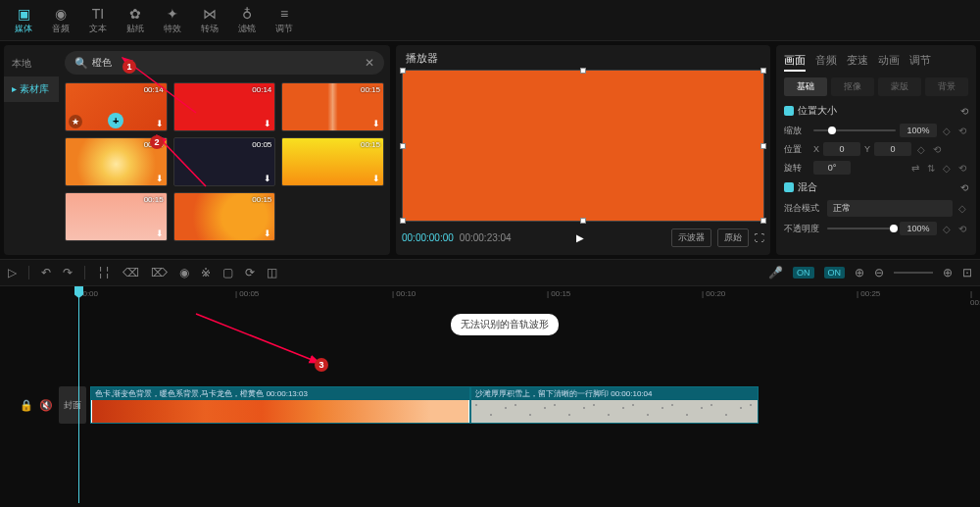  I want to click on sidebar-item-library: ▸ 素材库, so click(31, 89).